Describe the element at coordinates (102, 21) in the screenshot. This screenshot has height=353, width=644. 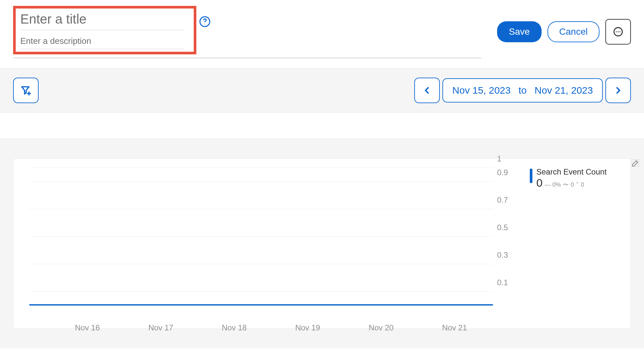
I see `title-input` at that location.